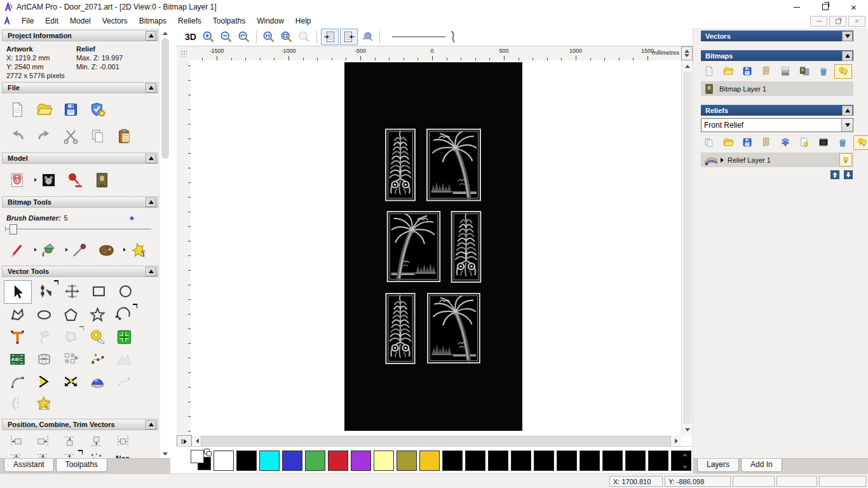 Image resolution: width=868 pixels, height=488 pixels. Describe the element at coordinates (16, 454) in the screenshot. I see `align-to-top-1-icon` at that location.